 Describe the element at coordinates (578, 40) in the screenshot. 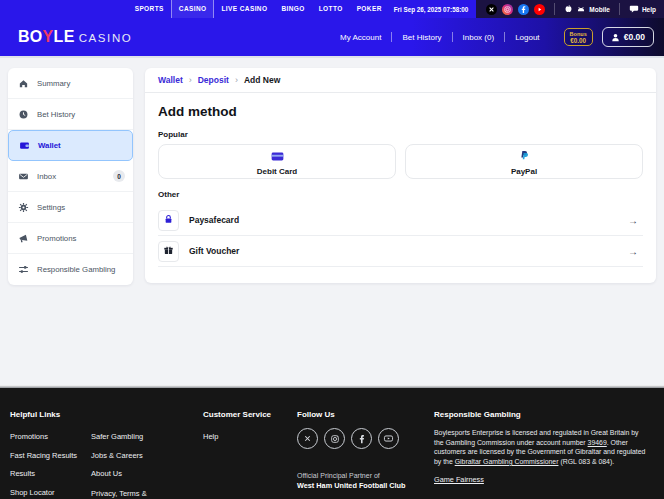

I see `bonus-amount: €0.00` at that location.